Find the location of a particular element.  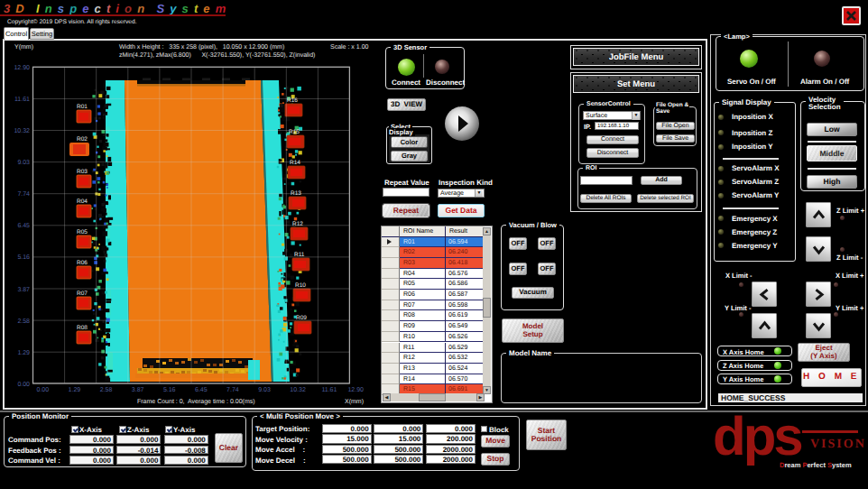

svg-text: R04 is located at coordinates (82, 202).